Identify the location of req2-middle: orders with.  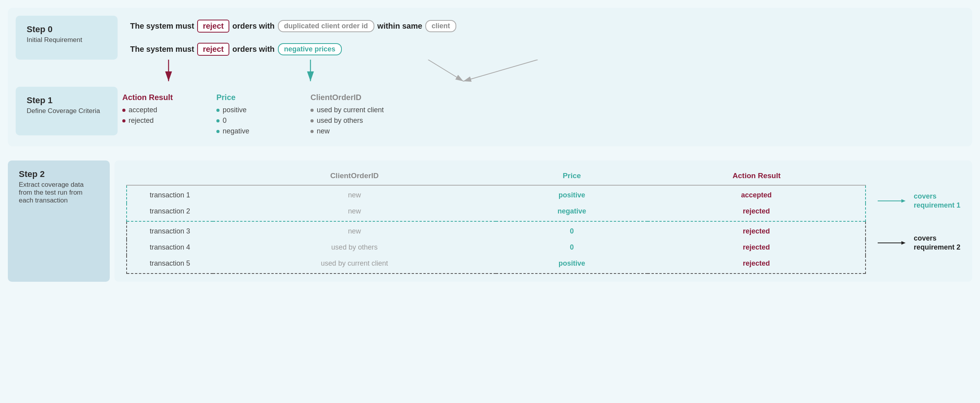
(254, 49).